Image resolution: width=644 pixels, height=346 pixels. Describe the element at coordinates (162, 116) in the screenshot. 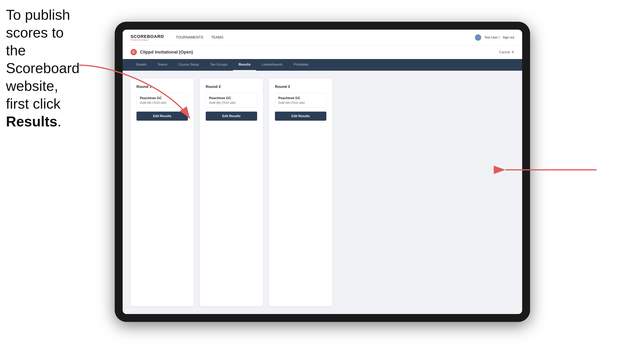

I see `edit-results-btn-round-1: Edit Results` at that location.